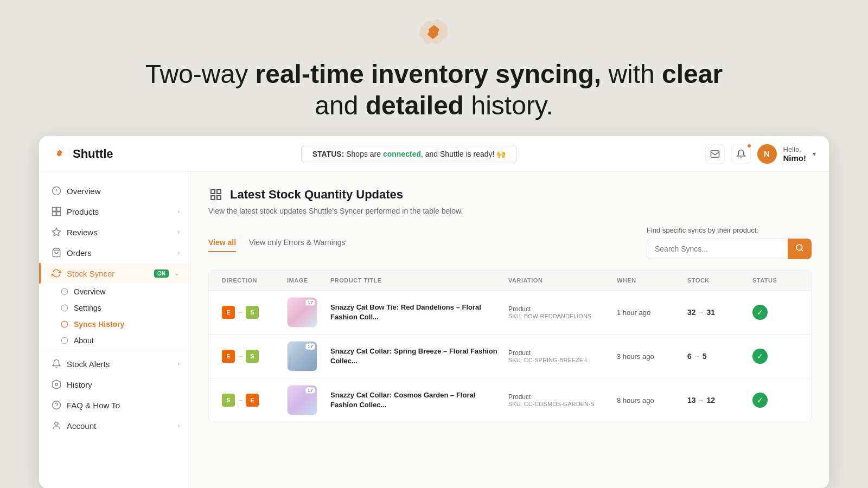 This screenshot has width=868, height=488. What do you see at coordinates (129, 324) in the screenshot?
I see `sub-label-syncs-history: Syncs History` at bounding box center [129, 324].